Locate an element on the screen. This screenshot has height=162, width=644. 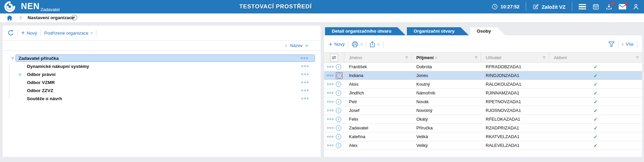
download-notification-badge is located at coordinates (613, 3).